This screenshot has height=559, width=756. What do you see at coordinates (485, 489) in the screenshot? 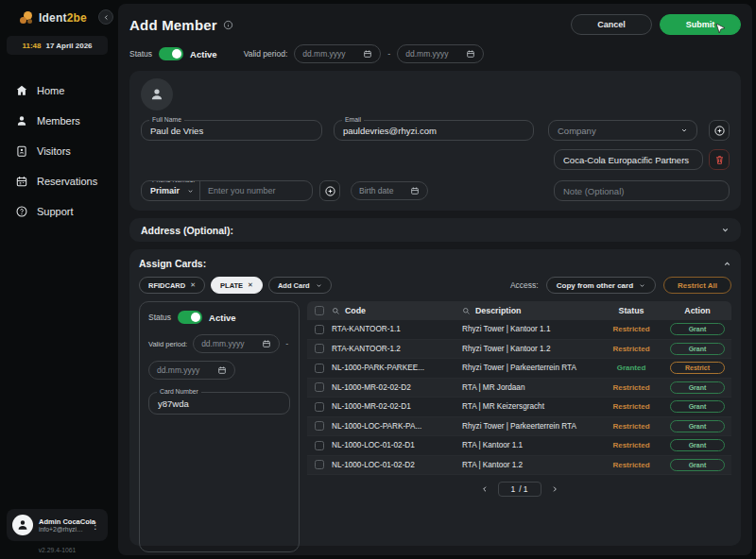
I see `pagination-prev-button` at bounding box center [485, 489].